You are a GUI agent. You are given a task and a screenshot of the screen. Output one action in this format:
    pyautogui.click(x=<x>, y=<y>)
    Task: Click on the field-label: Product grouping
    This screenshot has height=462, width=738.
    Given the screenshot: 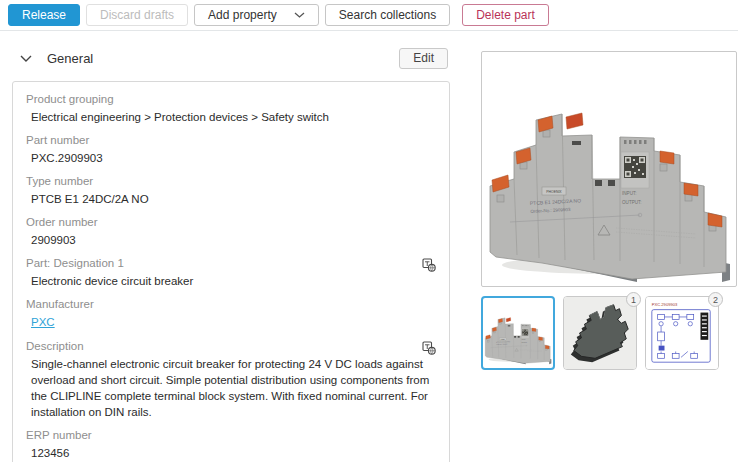 What is the action you would take?
    pyautogui.click(x=231, y=99)
    